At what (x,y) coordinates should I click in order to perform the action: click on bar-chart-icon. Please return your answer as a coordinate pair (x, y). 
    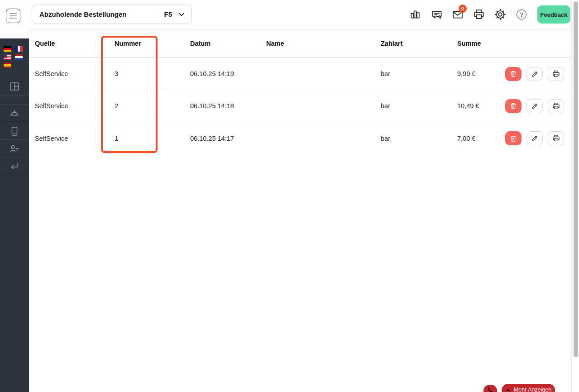
    Looking at the image, I should click on (415, 14).